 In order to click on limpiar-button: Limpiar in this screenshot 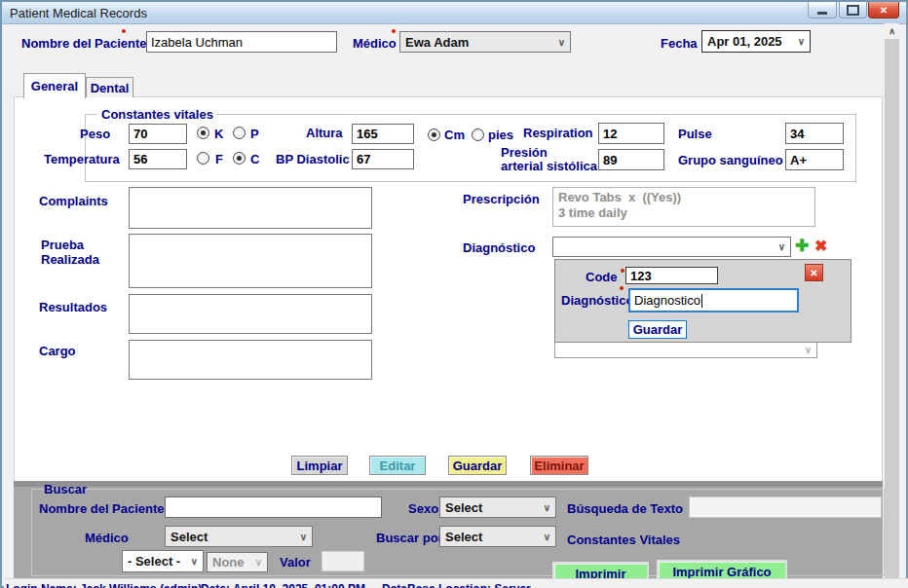, I will do `click(320, 465)`.